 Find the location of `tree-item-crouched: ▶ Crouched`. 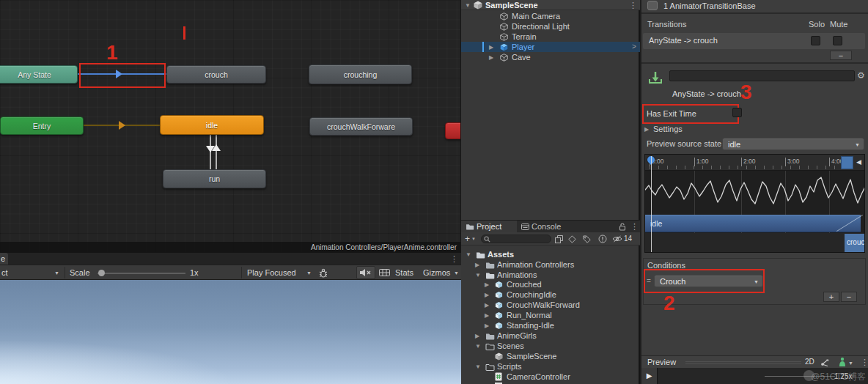

tree-item-crouched: ▶ Crouched is located at coordinates (551, 284).